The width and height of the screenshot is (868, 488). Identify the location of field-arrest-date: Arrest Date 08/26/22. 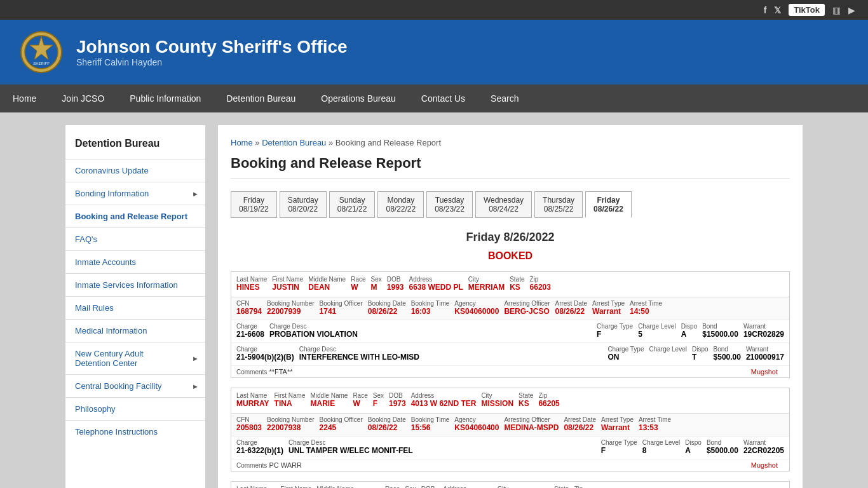
(571, 308).